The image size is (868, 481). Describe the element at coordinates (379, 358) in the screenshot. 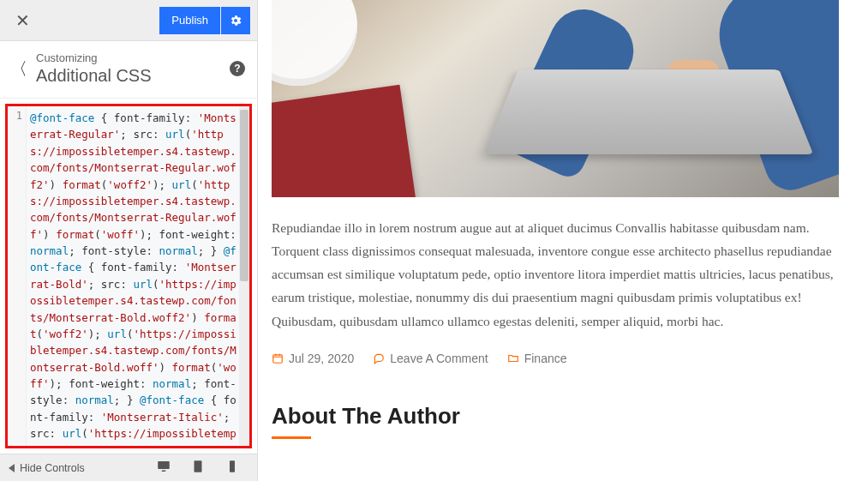

I see `comment-icon` at that location.